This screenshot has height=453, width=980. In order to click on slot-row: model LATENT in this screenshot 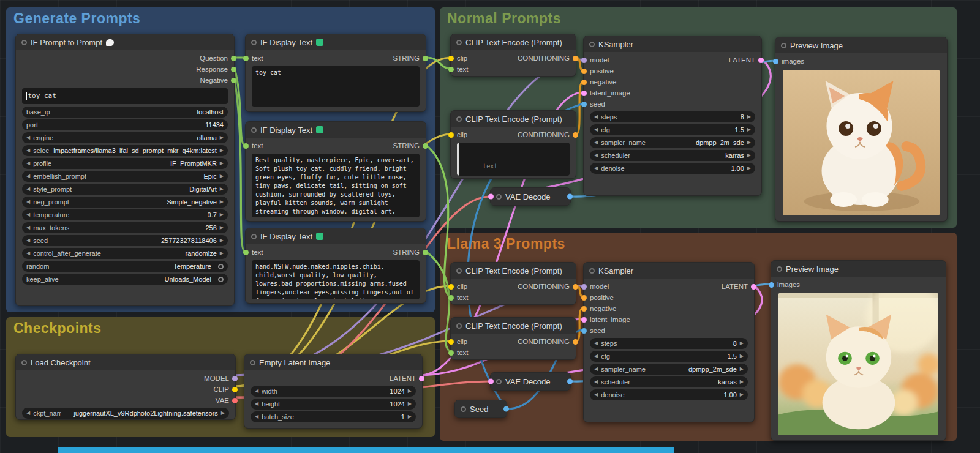, I will do `click(669, 286)`.